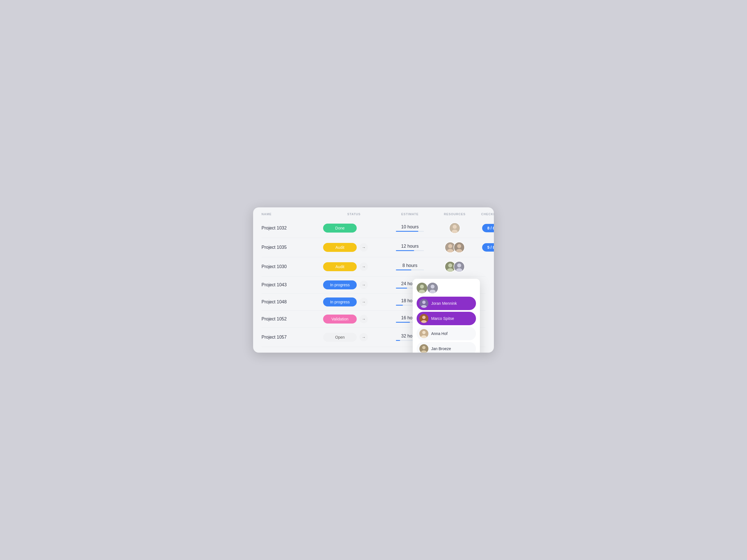  Describe the element at coordinates (354, 319) in the screenshot. I see `status-cell: Validation →` at that location.